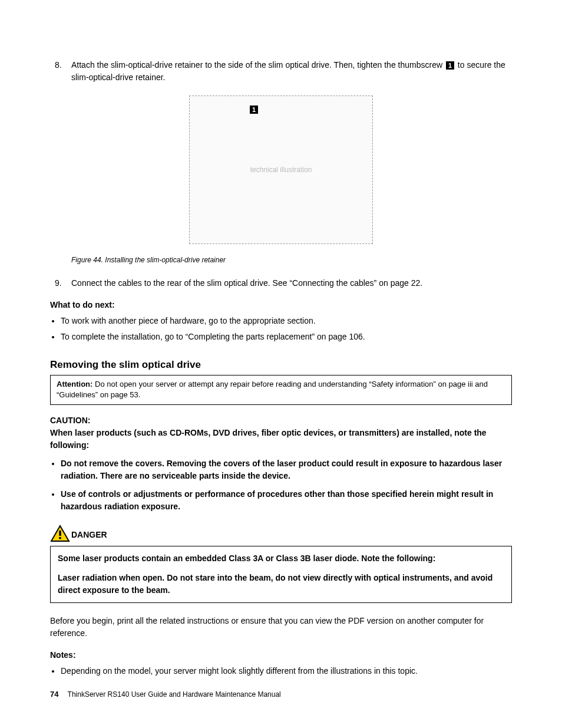  Describe the element at coordinates (281, 485) in the screenshot. I see `caution-list: Do not remove the covers. Removing the c…` at that location.